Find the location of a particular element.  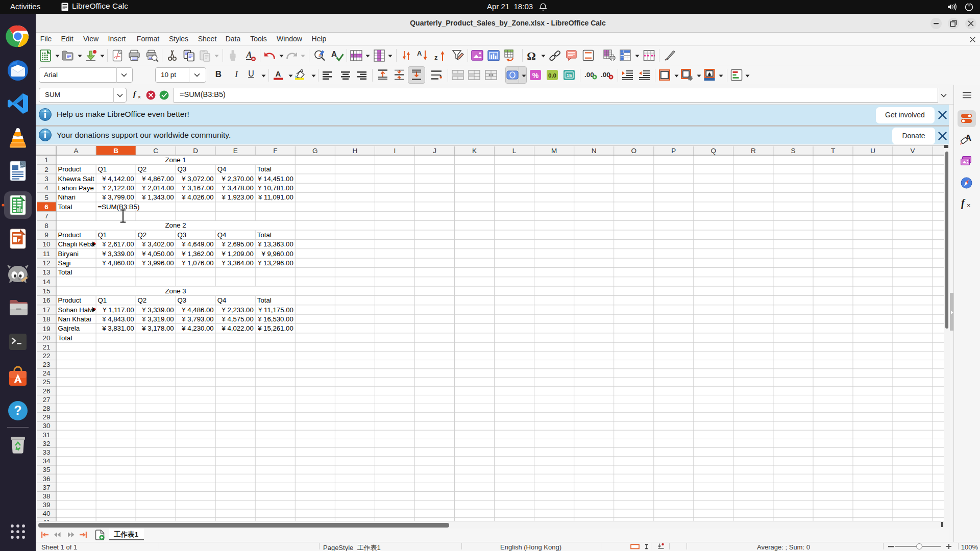

svg-text: 19 is located at coordinates (46, 329).